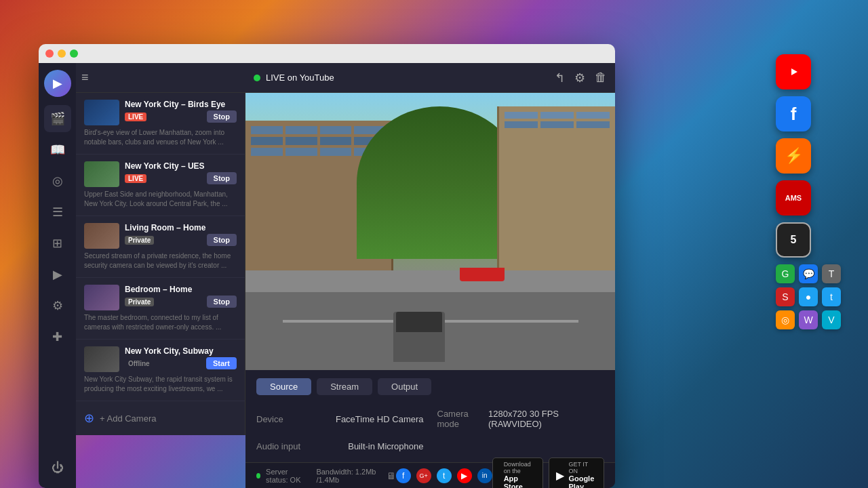 The image size is (868, 488). Describe the element at coordinates (140, 240) in the screenshot. I see `status-badge-3: Private` at that location.